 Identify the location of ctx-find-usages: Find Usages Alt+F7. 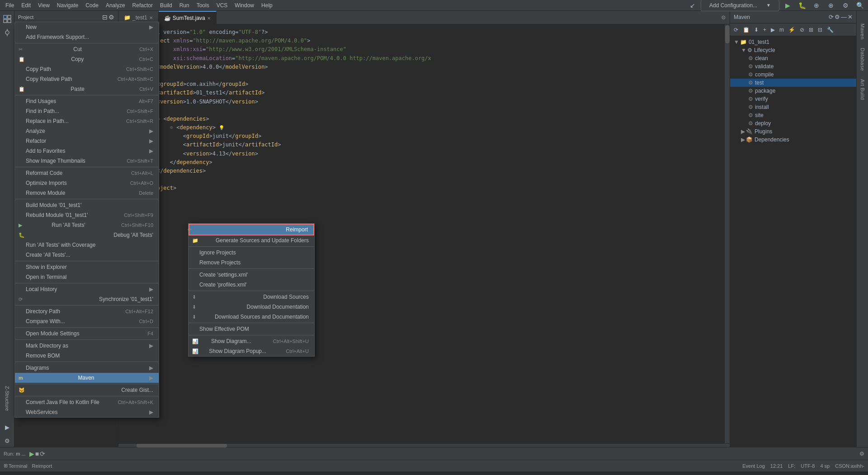
(87, 101).